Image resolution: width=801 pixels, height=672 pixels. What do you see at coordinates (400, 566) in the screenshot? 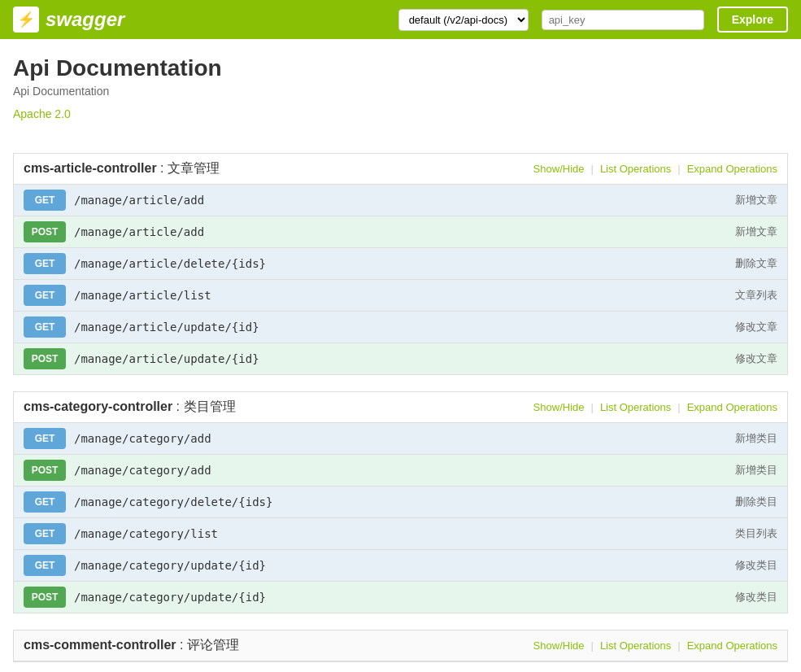
I see `operation-row: GET/manage/category/update/{id}修改类目` at bounding box center [400, 566].